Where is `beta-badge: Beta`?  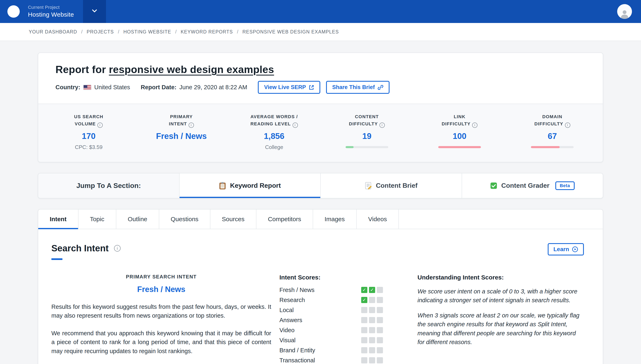
beta-badge: Beta is located at coordinates (565, 186).